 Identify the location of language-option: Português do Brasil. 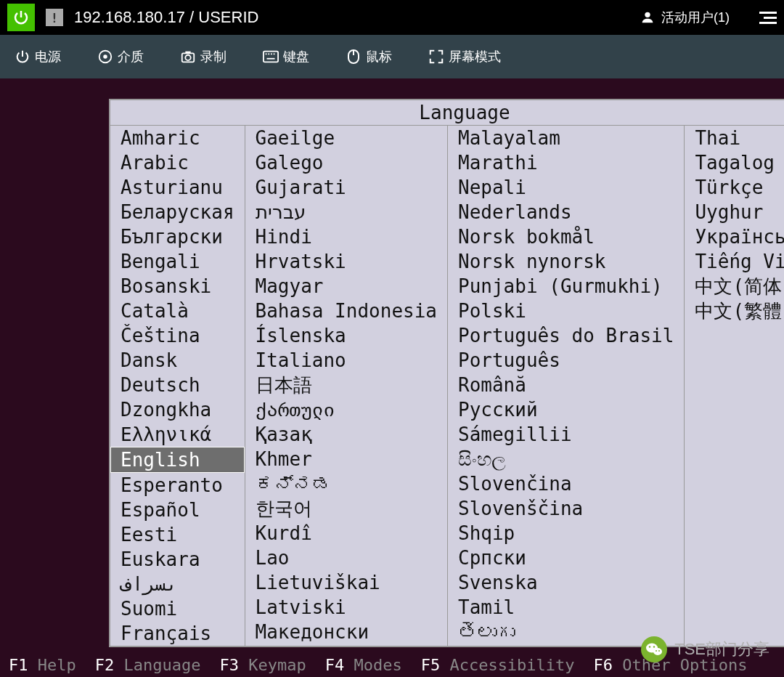
(566, 336).